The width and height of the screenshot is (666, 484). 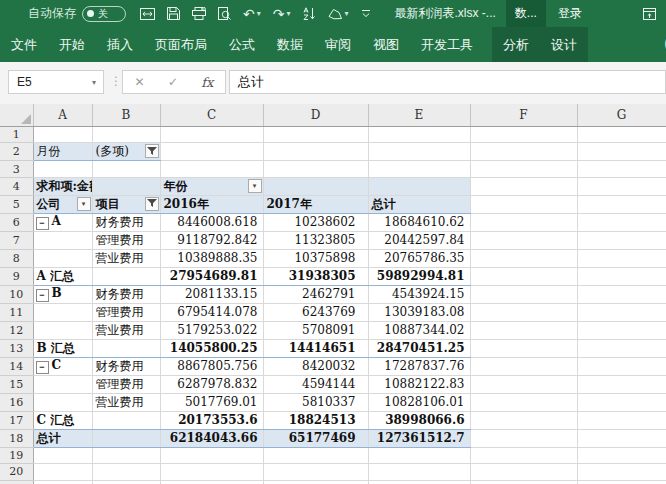 I want to click on cell-A5: 公司▾, so click(x=62, y=204).